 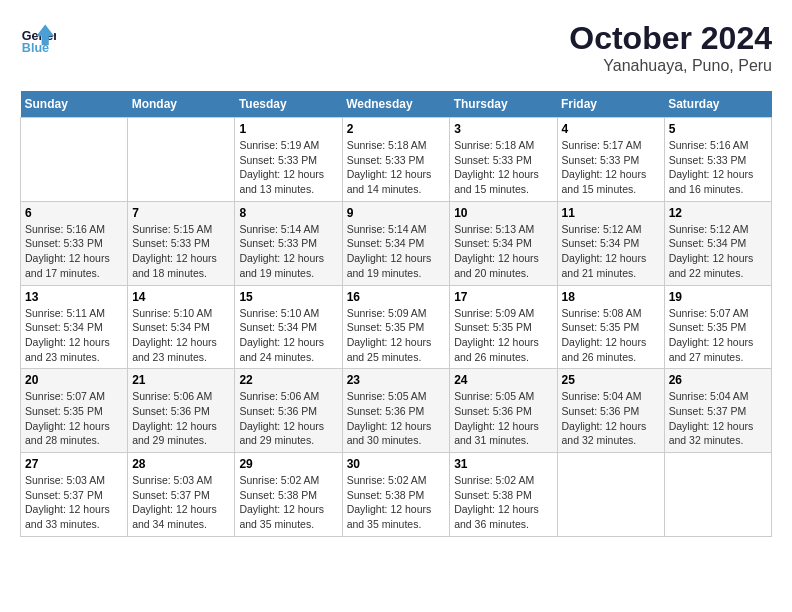 I want to click on day-info: Sunrise: 5:04 AM Sunset: 5:36 PM Dayligh…, so click(x=611, y=418).